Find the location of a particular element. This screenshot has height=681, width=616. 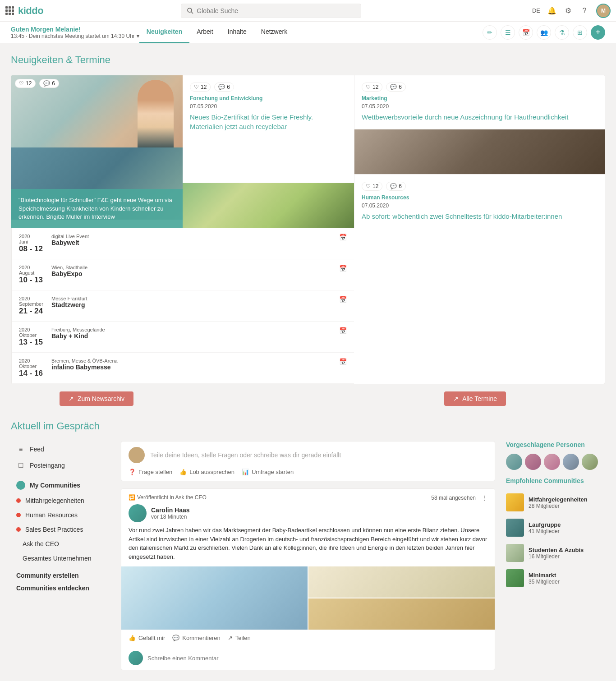

events-list: 2020 Juni 08 - 12 digital Live Event Bab… is located at coordinates (183, 306).